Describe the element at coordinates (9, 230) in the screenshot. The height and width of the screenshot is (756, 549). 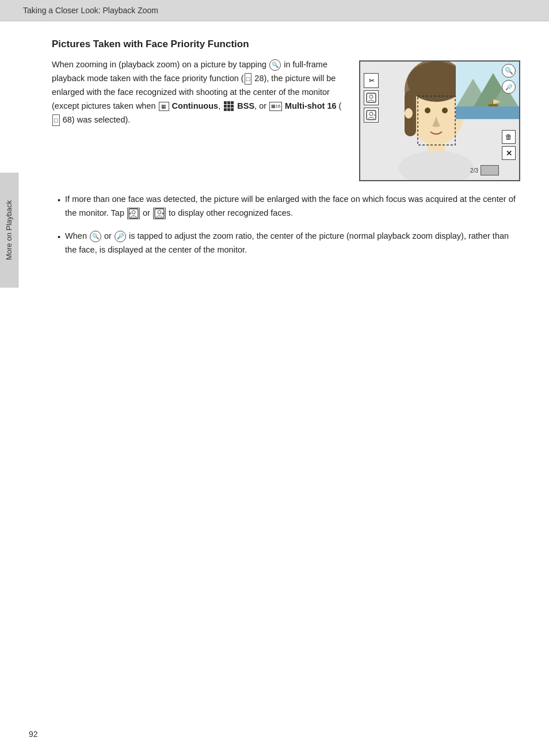
I see `sidebar-tab: More on Playback` at that location.